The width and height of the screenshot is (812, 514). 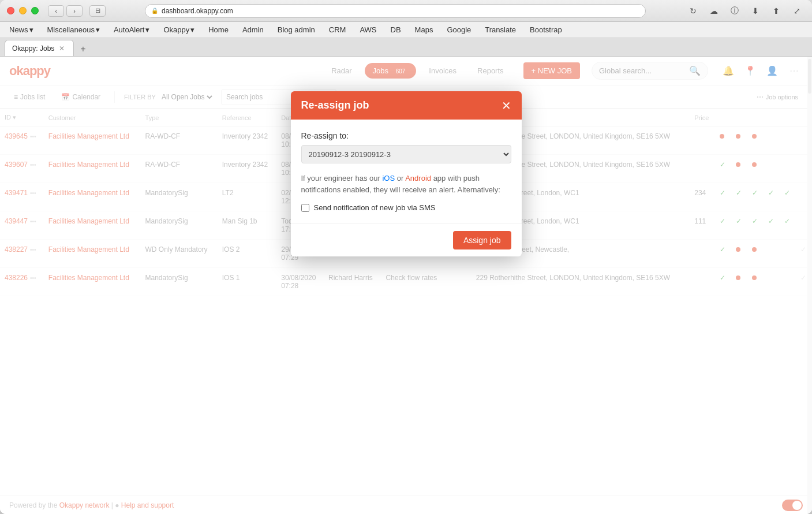 What do you see at coordinates (83, 49) in the screenshot?
I see `new-tab-button: +` at bounding box center [83, 49].